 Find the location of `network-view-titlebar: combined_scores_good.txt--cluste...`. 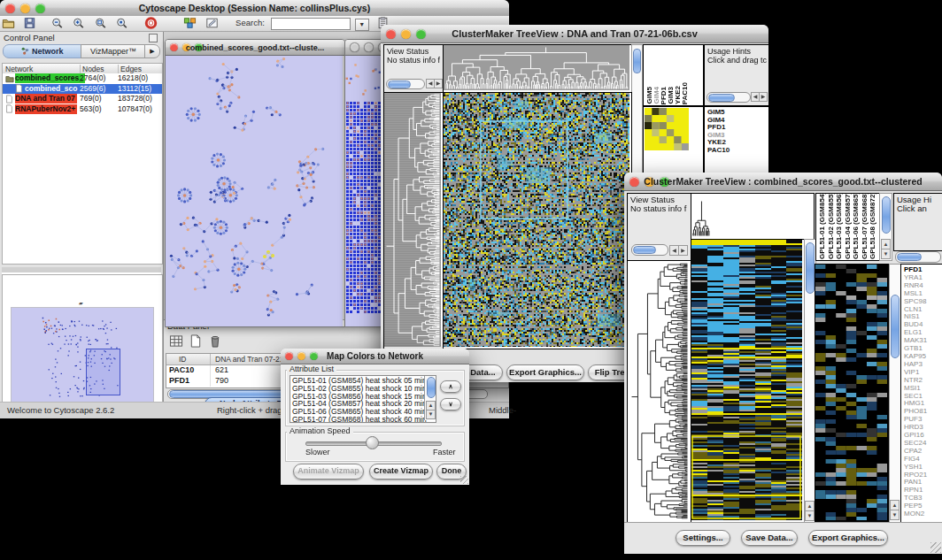

network-view-titlebar: combined_scores_good.txt--cluste... is located at coordinates (255, 48).